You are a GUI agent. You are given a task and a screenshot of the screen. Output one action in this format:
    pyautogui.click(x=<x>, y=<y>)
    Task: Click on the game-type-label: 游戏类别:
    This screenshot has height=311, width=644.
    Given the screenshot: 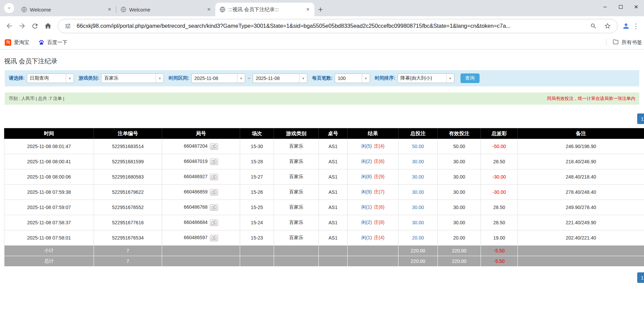 What is the action you would take?
    pyautogui.click(x=89, y=78)
    